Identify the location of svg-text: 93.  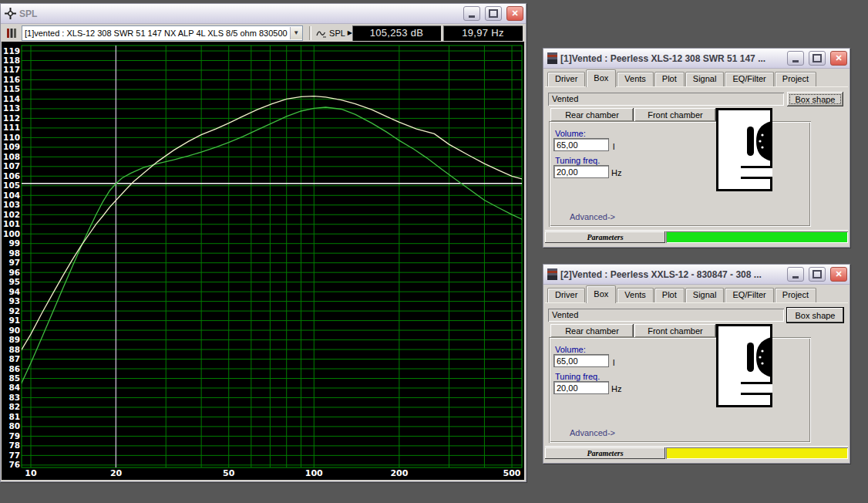
(14, 301).